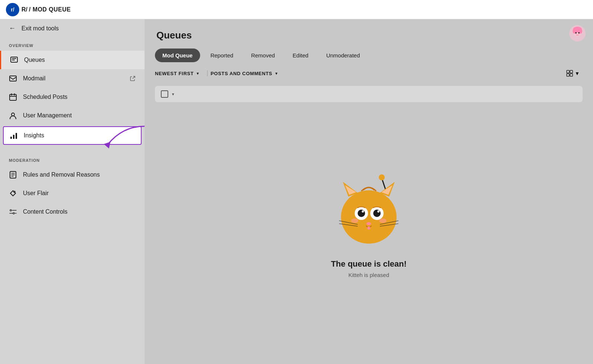 The image size is (593, 364). Describe the element at coordinates (179, 73) in the screenshot. I see `sort-filter-button: NEWEST FIRST ▼` at that location.